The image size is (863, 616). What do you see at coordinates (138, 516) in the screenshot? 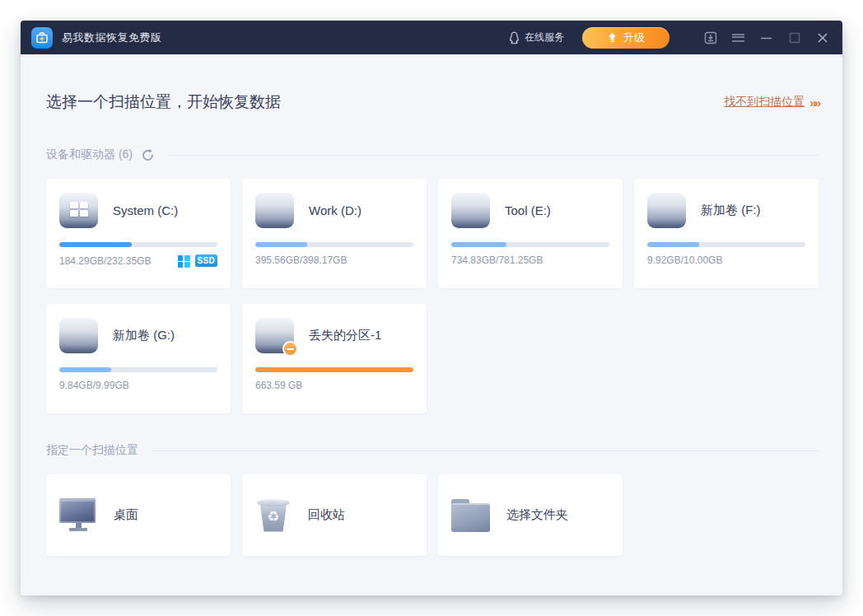
I see `location-card-desktop: 桌面` at bounding box center [138, 516].